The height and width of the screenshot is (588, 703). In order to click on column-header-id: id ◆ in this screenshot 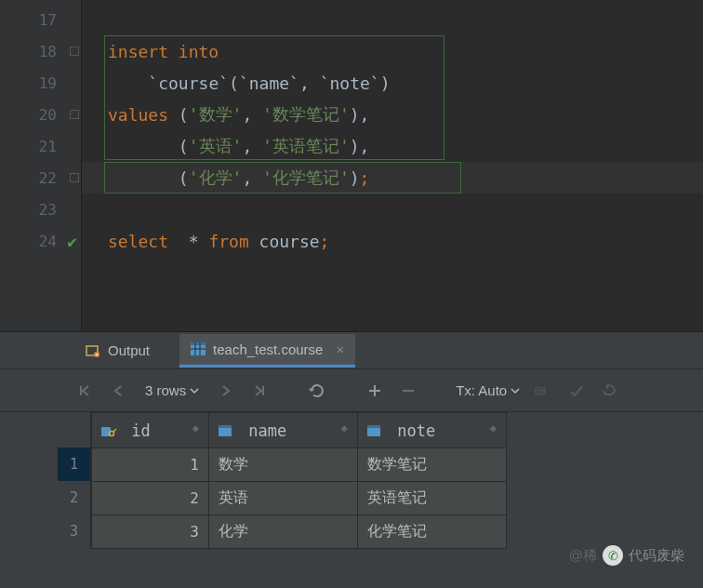, I will do `click(151, 431)`.